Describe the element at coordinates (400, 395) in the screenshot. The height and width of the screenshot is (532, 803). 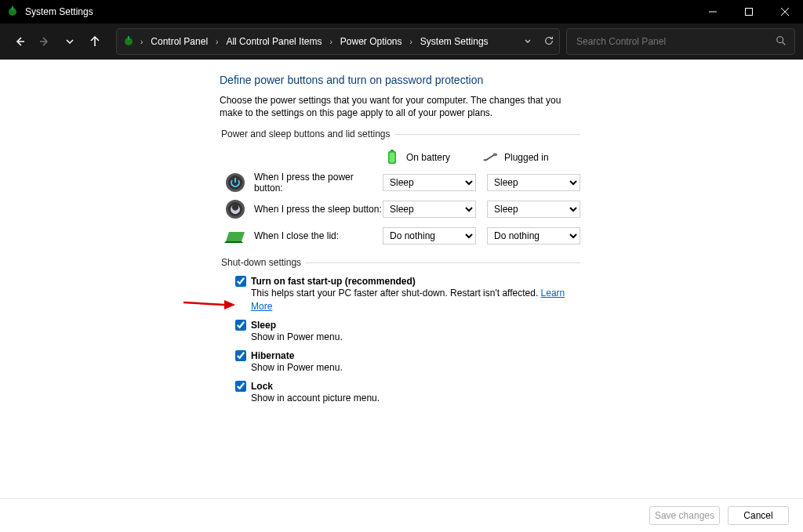
I see `shutdown-item-lock: Lock Show in account picture menu.` at that location.